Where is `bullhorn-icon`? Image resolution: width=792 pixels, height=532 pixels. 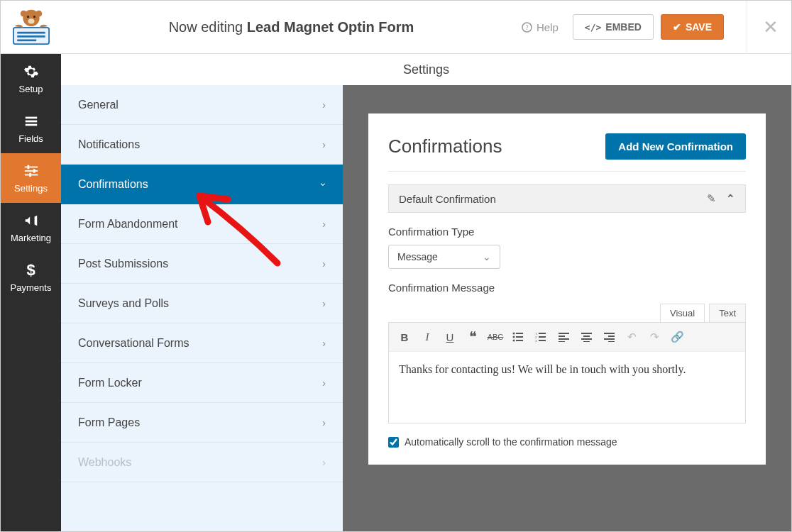 bullhorn-icon is located at coordinates (31, 221).